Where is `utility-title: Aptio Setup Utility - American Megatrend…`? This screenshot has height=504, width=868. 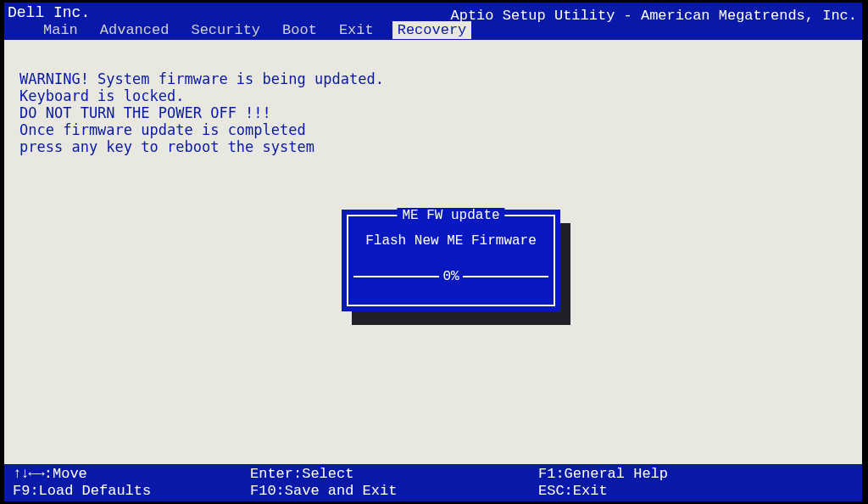
utility-title: Aptio Setup Utility - American Megatrend… is located at coordinates (654, 15).